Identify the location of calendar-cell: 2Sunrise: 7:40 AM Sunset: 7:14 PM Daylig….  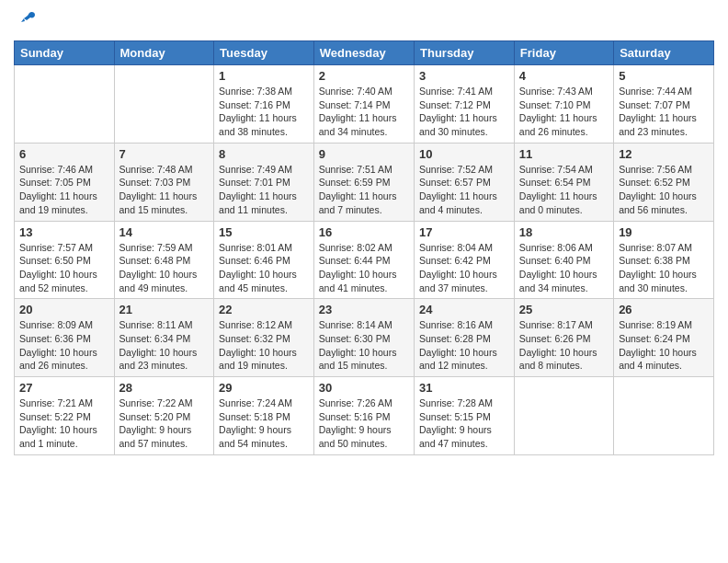
(364, 105).